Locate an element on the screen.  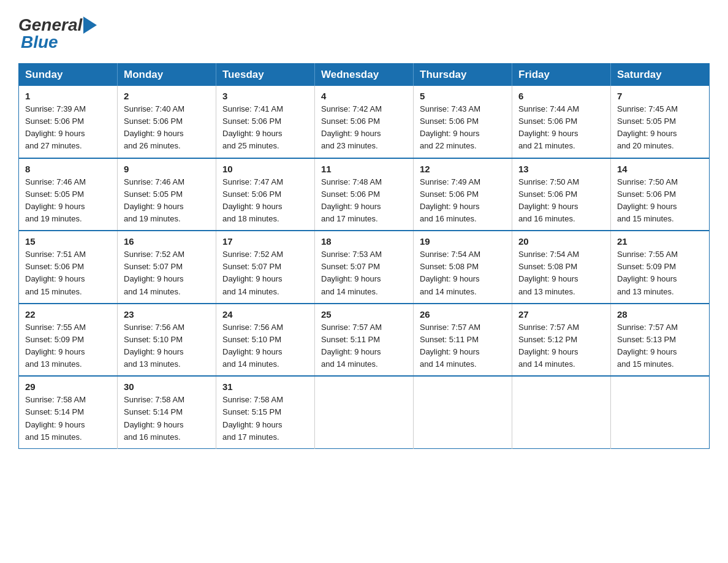
logo-blue-line: Blue is located at coordinates (38, 42).